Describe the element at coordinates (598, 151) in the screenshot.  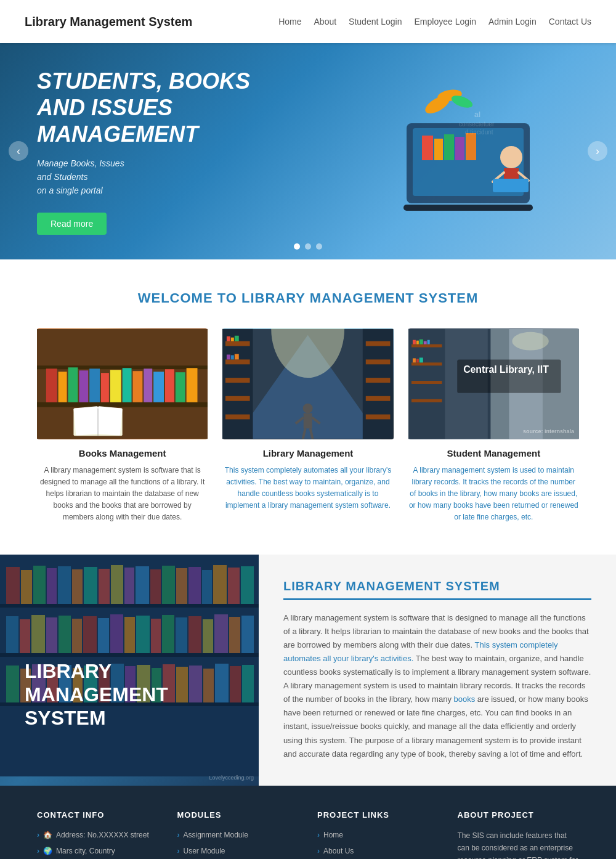
I see `hero-next-button: ›` at that location.